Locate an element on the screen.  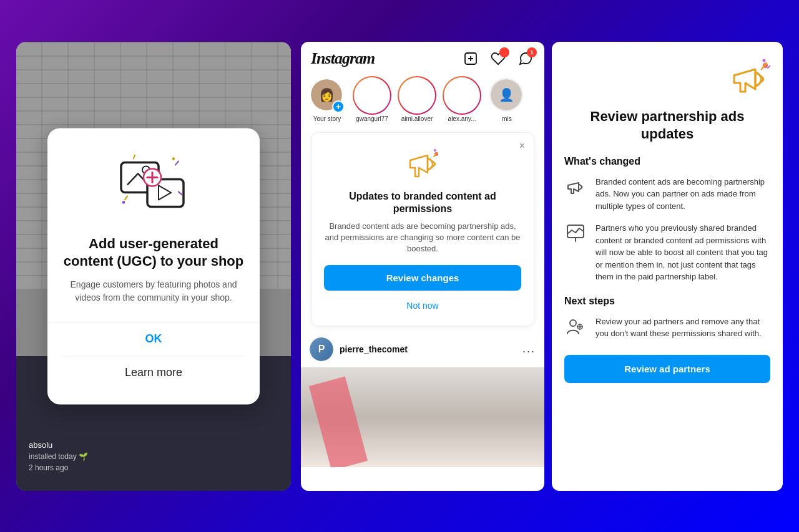
story-item-alex: 👤 alex.any... is located at coordinates (462, 100).